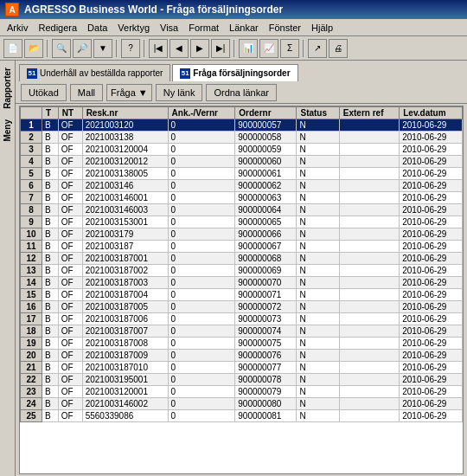 The width and height of the screenshot is (467, 476). I want to click on menu-verktyg: Verktyg, so click(133, 28).